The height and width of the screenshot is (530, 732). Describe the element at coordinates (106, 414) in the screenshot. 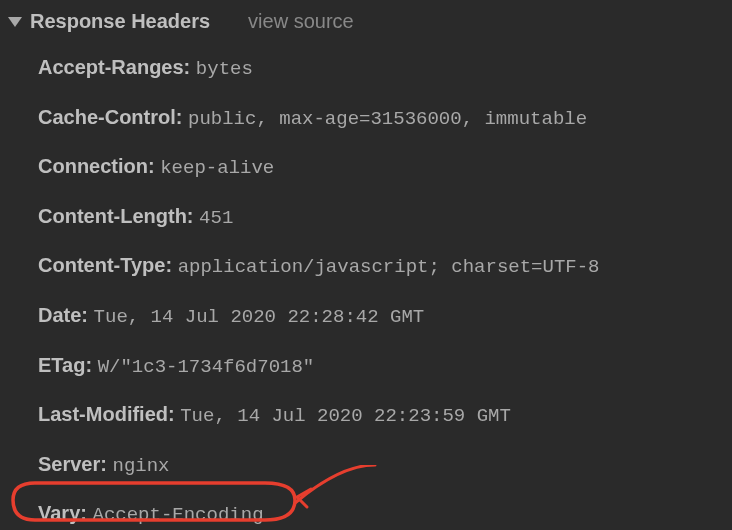

I see `header-name: Last-Modified:` at that location.